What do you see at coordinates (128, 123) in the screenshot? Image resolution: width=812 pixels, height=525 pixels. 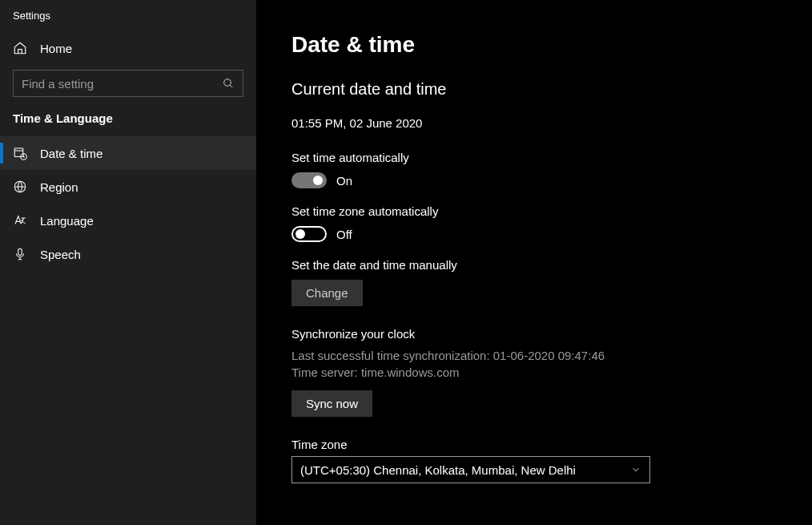 I see `category-heading: Time & Language` at bounding box center [128, 123].